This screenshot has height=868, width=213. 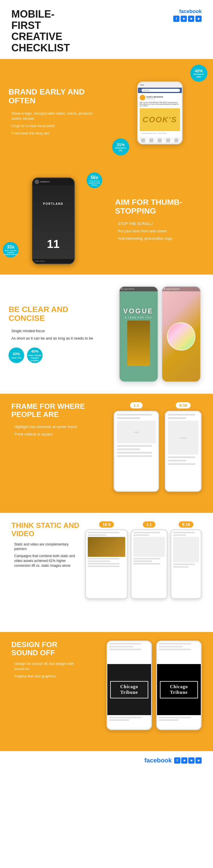 I want to click on section-sound: DESIGN FOR SOUND OFF Design for sound of…, so click(x=107, y=691).